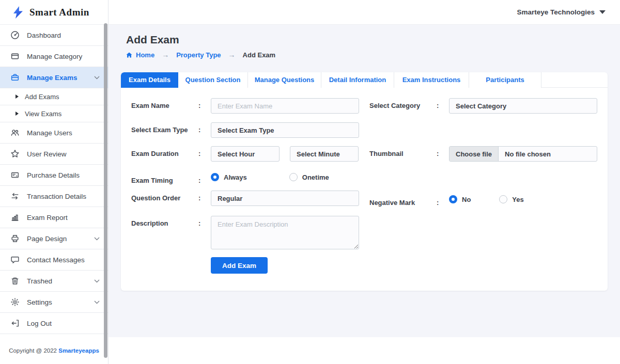  Describe the element at coordinates (165, 104) in the screenshot. I see `exam-name-label: Exam Name` at that location.